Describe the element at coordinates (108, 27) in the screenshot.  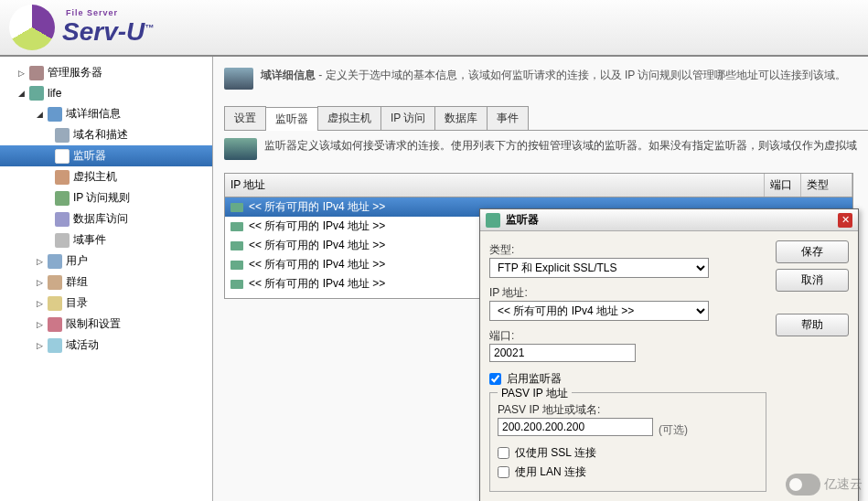
I see `logo-text: File Server Serv-U™` at that location.